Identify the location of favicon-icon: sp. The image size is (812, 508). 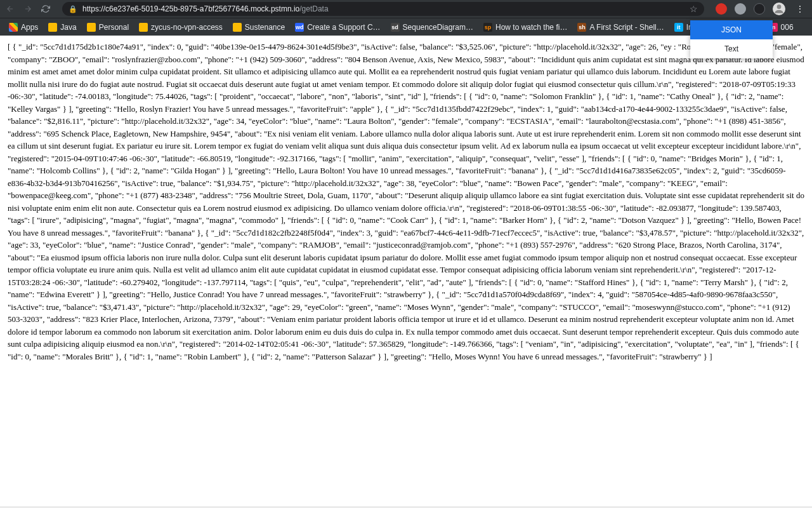
(488, 27).